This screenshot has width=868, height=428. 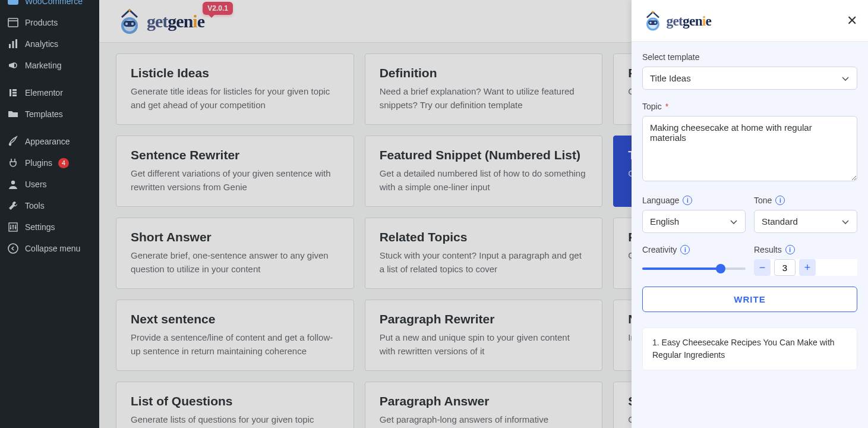 What do you see at coordinates (42, 23) in the screenshot?
I see `sidebar-item-label: Products` at bounding box center [42, 23].